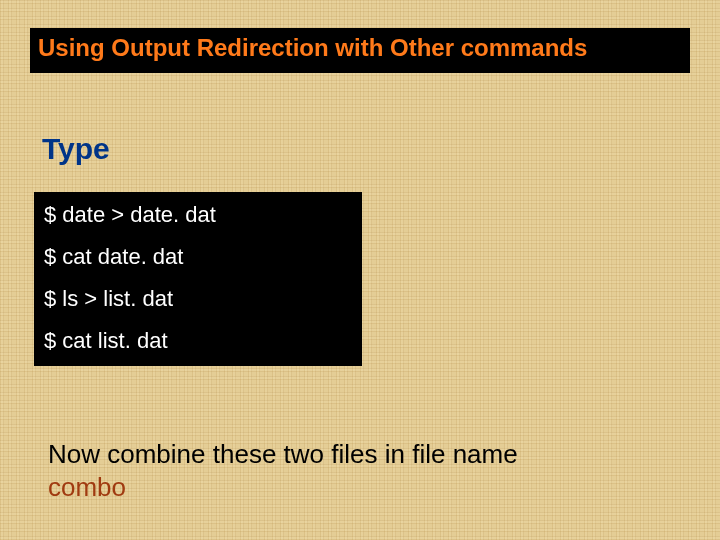 The height and width of the screenshot is (540, 720). I want to click on title-bar: Using Output Redirection with Other comm…, so click(360, 50).